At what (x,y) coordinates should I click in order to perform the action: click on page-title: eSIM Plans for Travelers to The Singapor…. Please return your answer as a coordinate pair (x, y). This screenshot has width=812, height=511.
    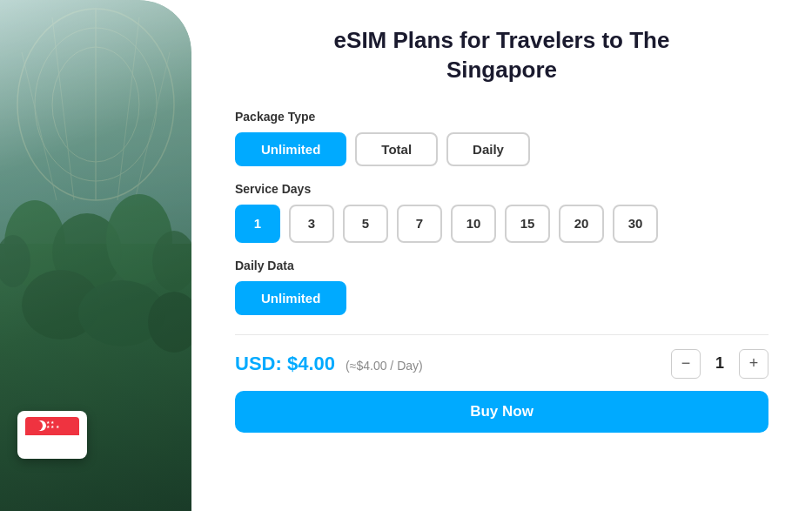
    Looking at the image, I should click on (501, 56).